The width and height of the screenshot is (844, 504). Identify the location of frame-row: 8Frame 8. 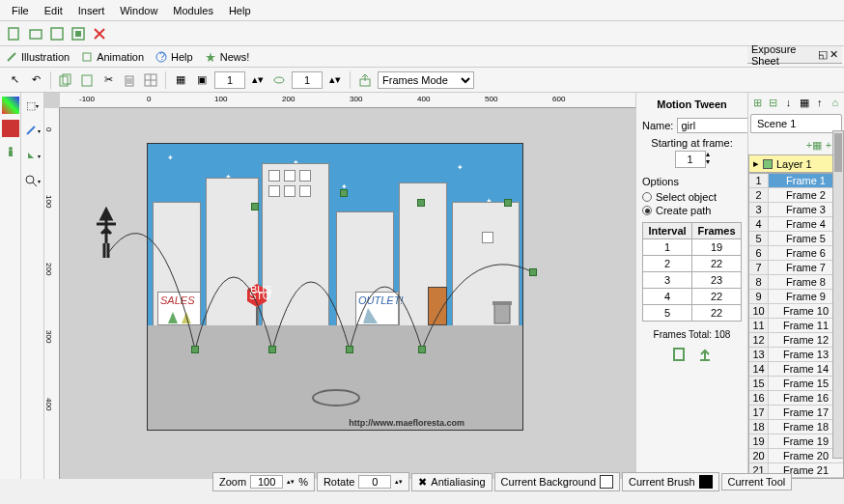
(796, 282).